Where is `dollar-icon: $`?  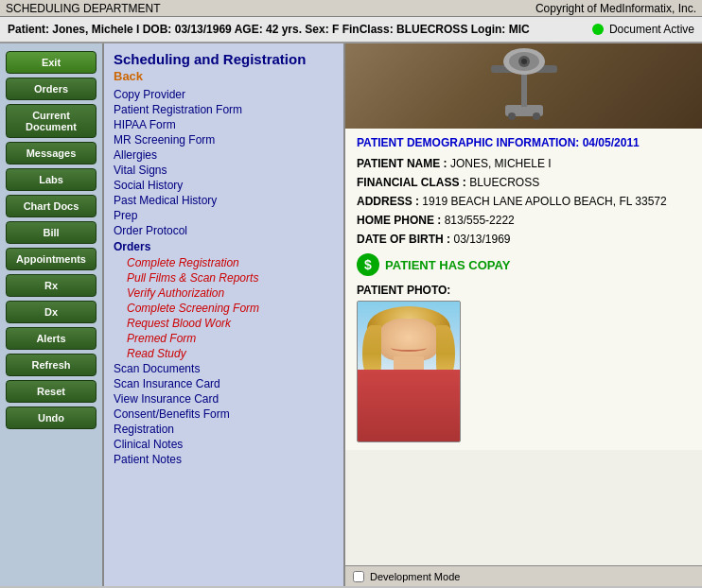
dollar-icon: $ is located at coordinates (368, 265).